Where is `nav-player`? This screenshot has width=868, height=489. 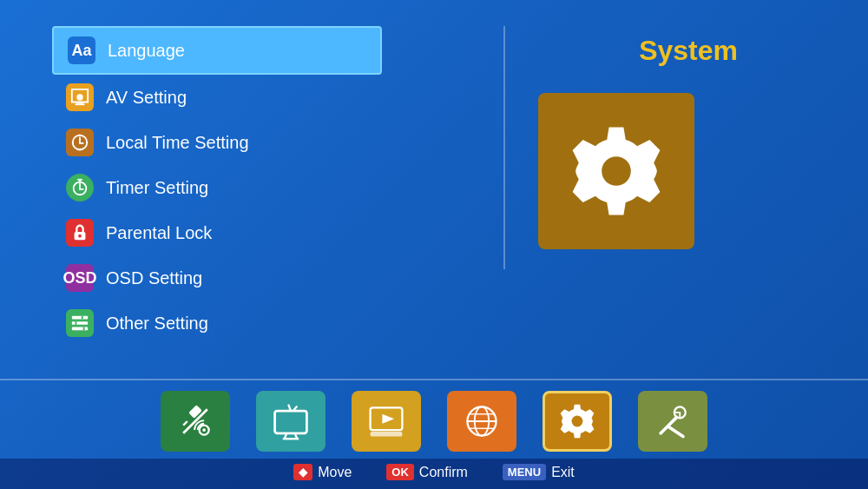 nav-player is located at coordinates (386, 421).